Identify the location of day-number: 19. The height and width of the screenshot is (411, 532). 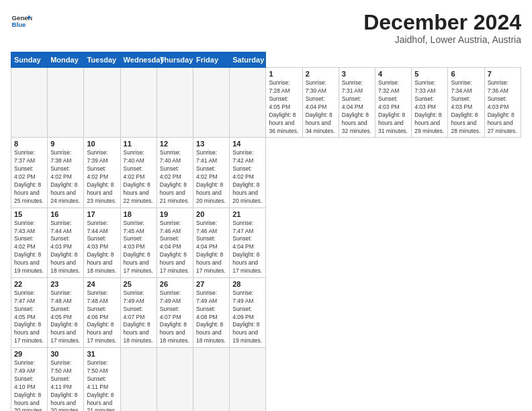
(175, 214).